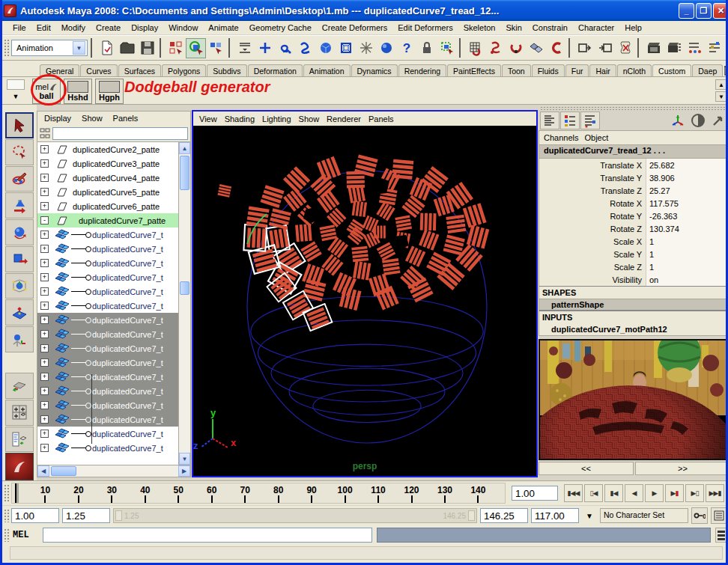 The image size is (728, 565). Describe the element at coordinates (700, 516) in the screenshot. I see `auto-keyframe-button: 0` at that location.